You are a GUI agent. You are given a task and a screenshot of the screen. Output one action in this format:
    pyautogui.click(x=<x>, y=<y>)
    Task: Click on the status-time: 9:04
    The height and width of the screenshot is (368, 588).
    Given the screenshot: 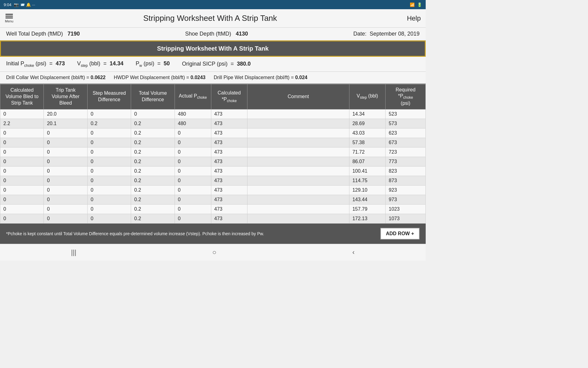 What is the action you would take?
    pyautogui.click(x=7, y=5)
    